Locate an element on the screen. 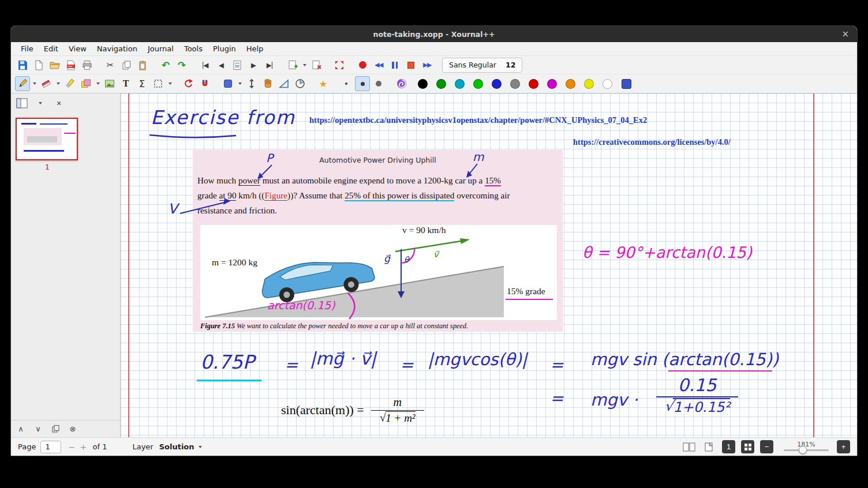 The height and width of the screenshot is (488, 868). snap-grid-button is located at coordinates (205, 84).